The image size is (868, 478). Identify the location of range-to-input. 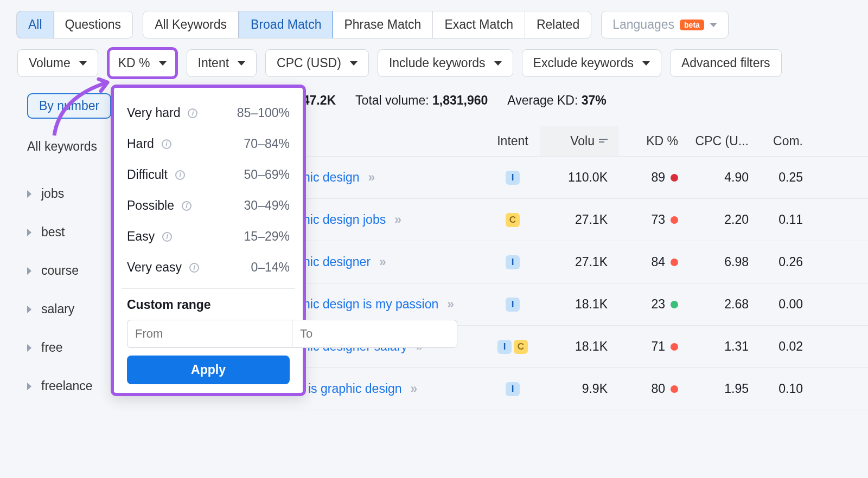
(374, 334).